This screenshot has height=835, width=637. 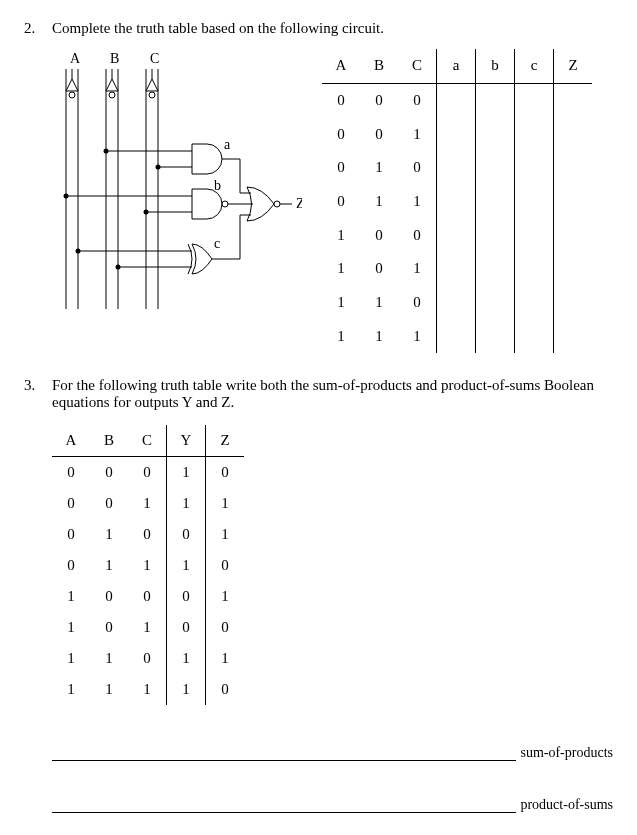 I want to click on blank-sop: sum-of-products, so click(x=332, y=753).